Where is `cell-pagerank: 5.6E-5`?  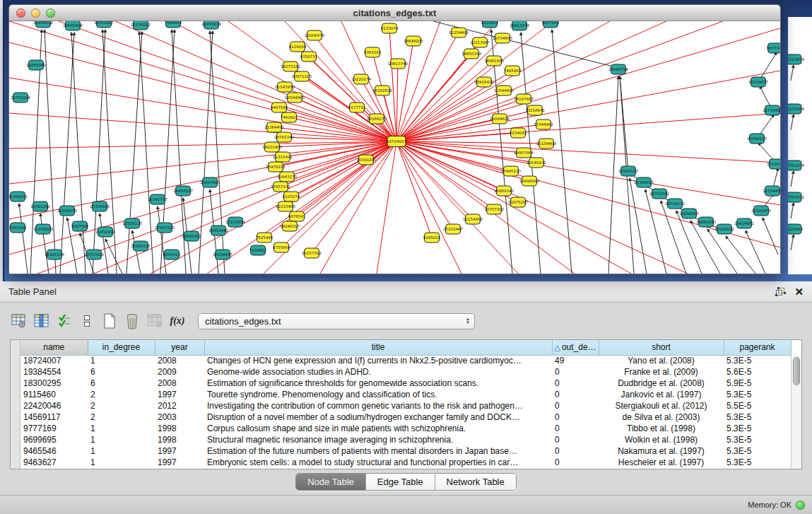 cell-pagerank: 5.6E-5 is located at coordinates (758, 372).